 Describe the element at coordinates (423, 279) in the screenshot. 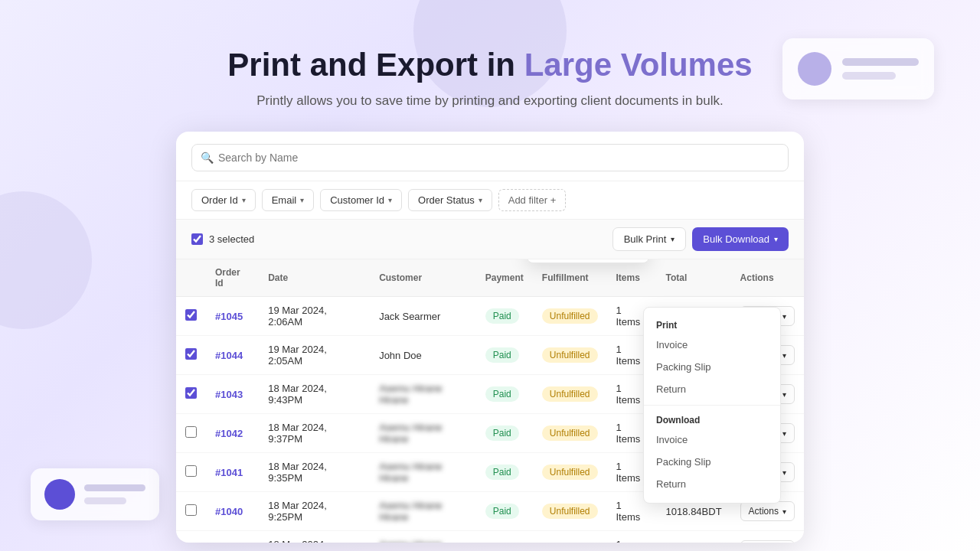

I see `th-customer: Customer` at that location.